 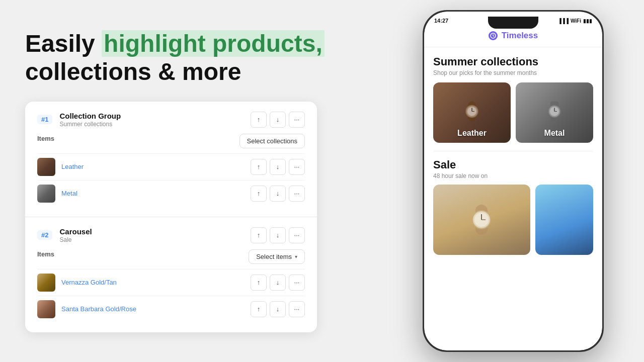 I want to click on metal-item-row: Metal ↑ ↓ ···, so click(x=171, y=193).